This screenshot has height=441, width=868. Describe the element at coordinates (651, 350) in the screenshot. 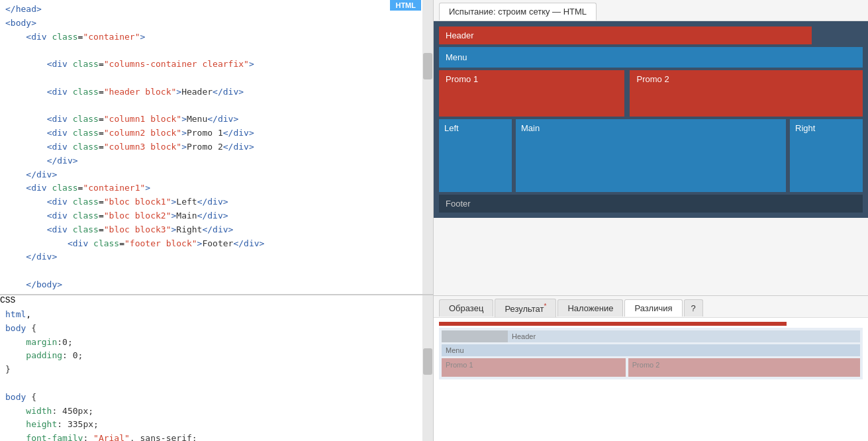

I see `diff-menu-label: Menu` at that location.